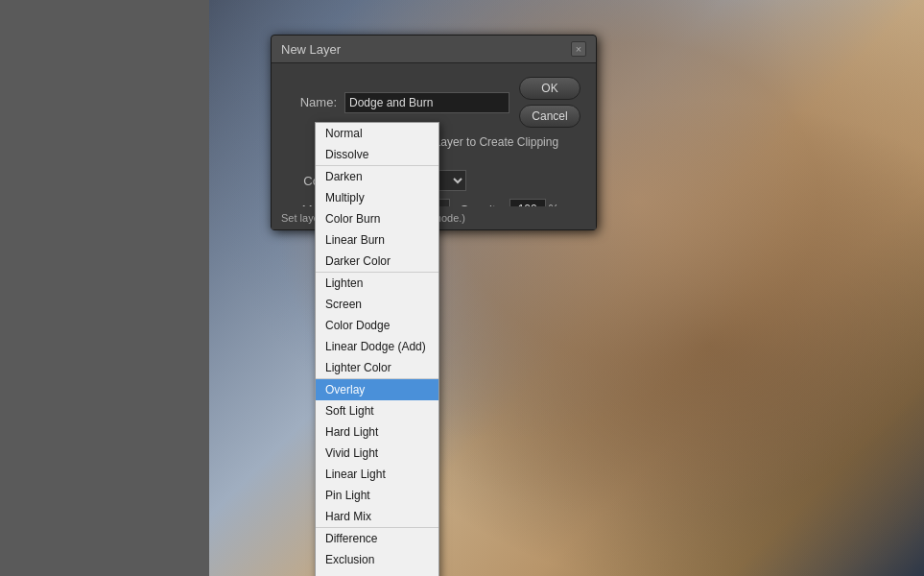 This screenshot has width=924, height=576. What do you see at coordinates (434, 50) in the screenshot?
I see `dialog-titlebar: New Layer ×` at bounding box center [434, 50].